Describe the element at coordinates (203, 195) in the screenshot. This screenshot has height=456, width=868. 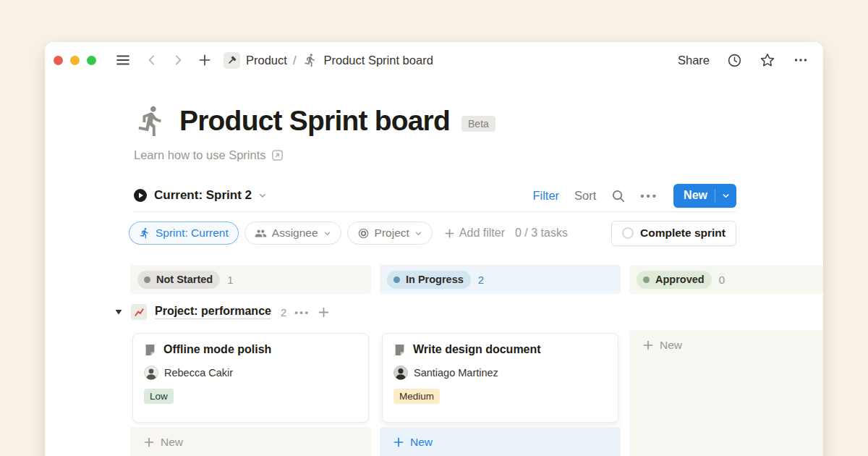
I see `sprint-selector-label: Current: Sprint 2` at that location.